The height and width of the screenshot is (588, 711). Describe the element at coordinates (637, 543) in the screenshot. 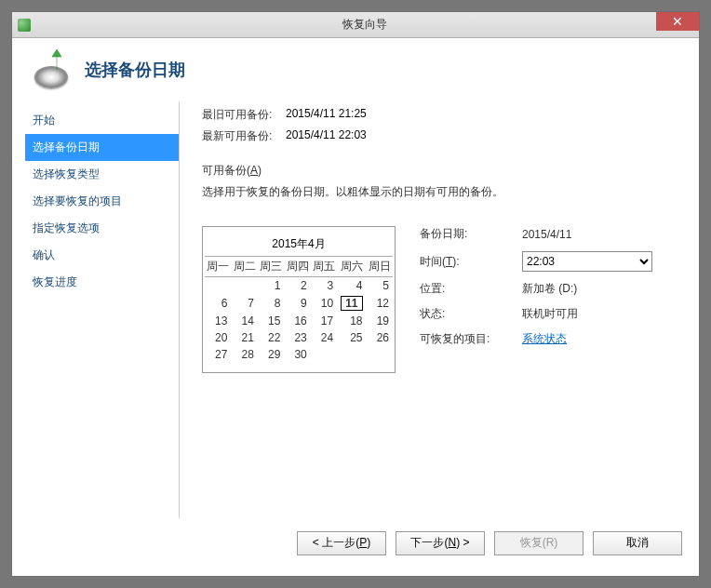

I see `cancel-button: 取消` at that location.